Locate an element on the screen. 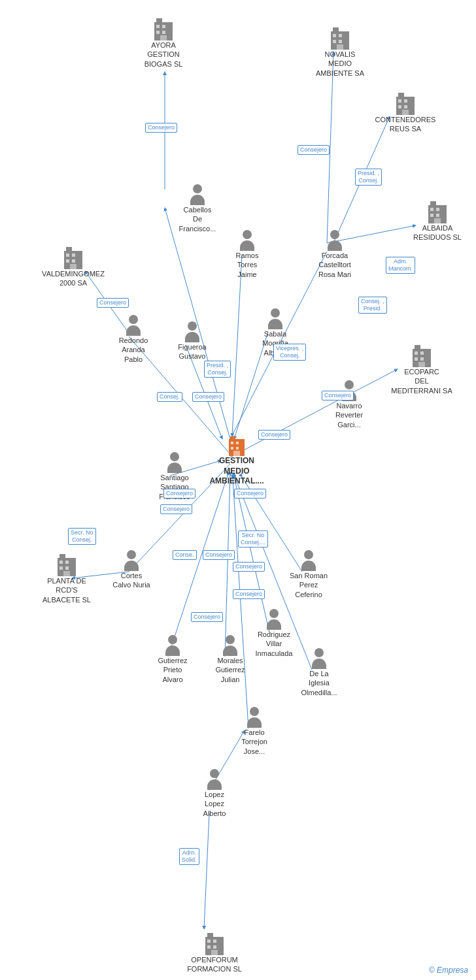 This screenshot has width=476, height=980. badge-consejero-center2: Consejero is located at coordinates (250, 494).